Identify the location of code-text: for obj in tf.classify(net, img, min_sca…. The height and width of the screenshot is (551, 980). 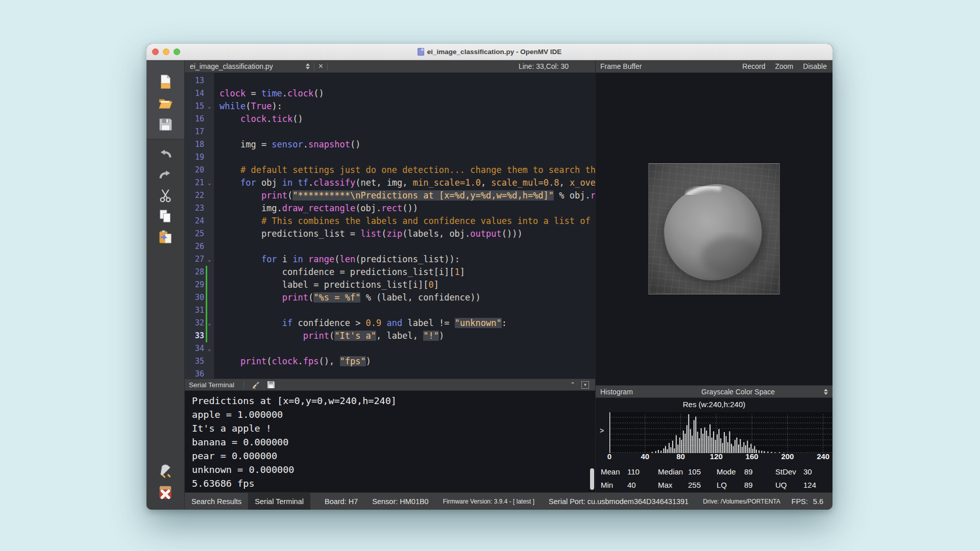
(407, 183).